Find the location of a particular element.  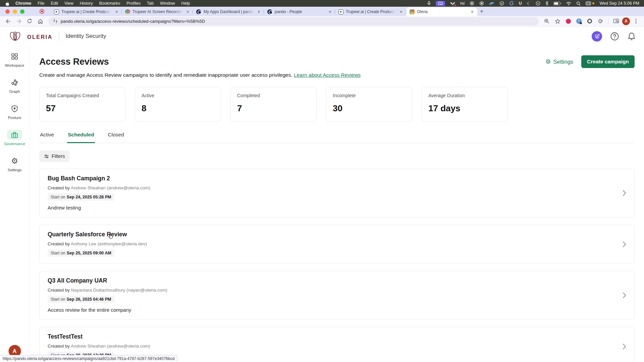

create-campaign-button: Create campaign is located at coordinates (608, 62).